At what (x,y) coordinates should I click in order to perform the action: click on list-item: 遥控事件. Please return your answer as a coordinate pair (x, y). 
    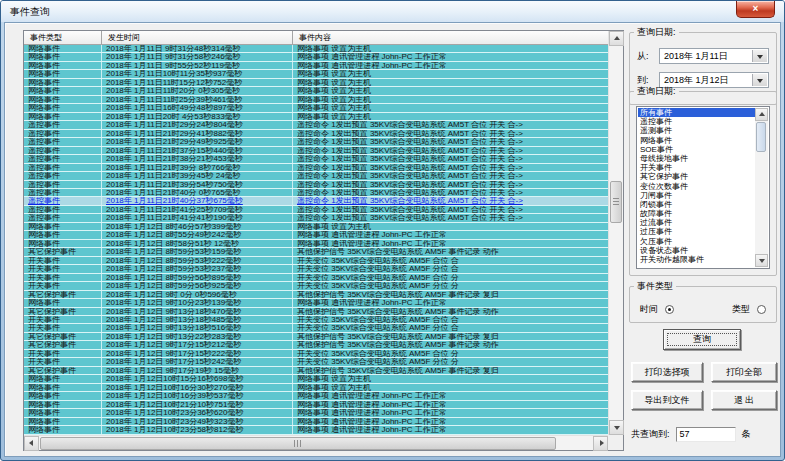
    Looking at the image, I should click on (696, 122).